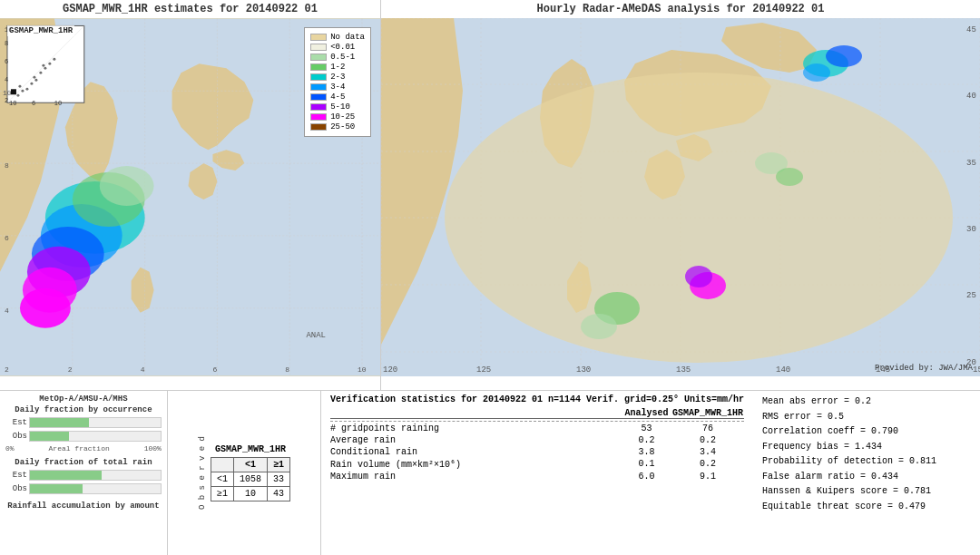 The image size is (980, 555). What do you see at coordinates (245, 473) in the screenshot?
I see `contingency-panel: O b s e r v e d GSMAP_MWR_1HR <1 ≥1` at bounding box center [245, 473].